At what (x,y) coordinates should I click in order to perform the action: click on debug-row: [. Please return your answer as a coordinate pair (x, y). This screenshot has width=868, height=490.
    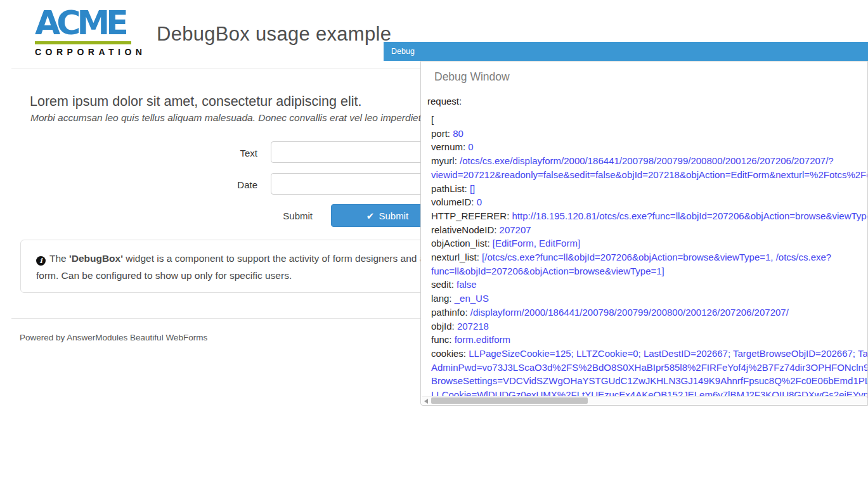
    Looking at the image, I should click on (647, 120).